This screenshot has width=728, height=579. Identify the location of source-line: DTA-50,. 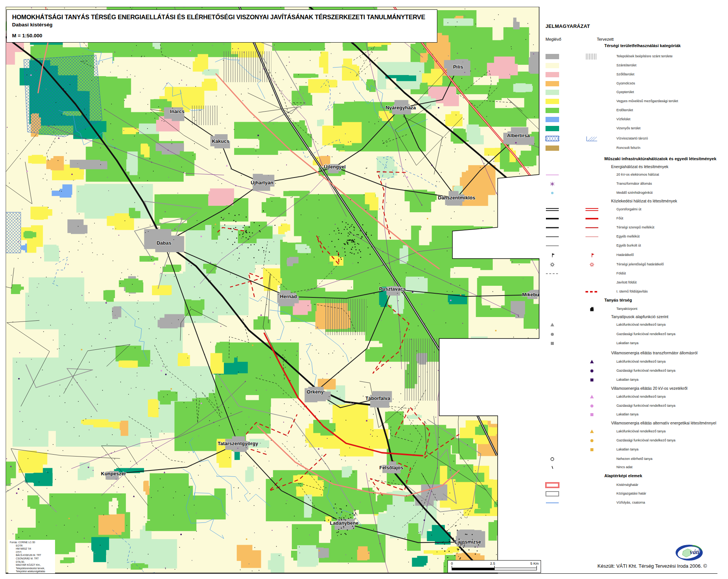
(32, 562).